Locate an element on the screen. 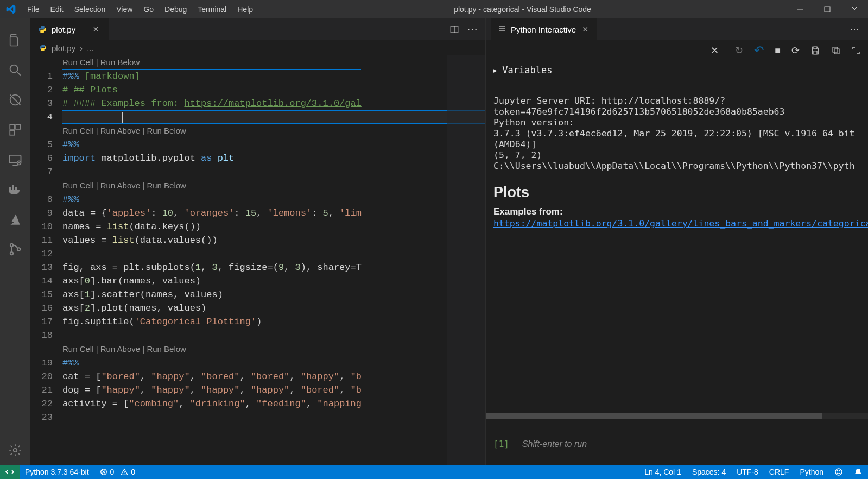 The image size is (868, 479). editor-tabs: plot.py × ⋯ is located at coordinates (257, 29).